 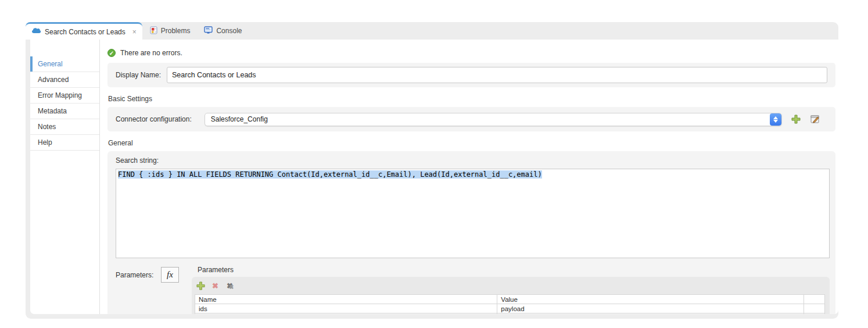 I want to click on connector-configuration-label: Connector configuration:, so click(x=153, y=119).